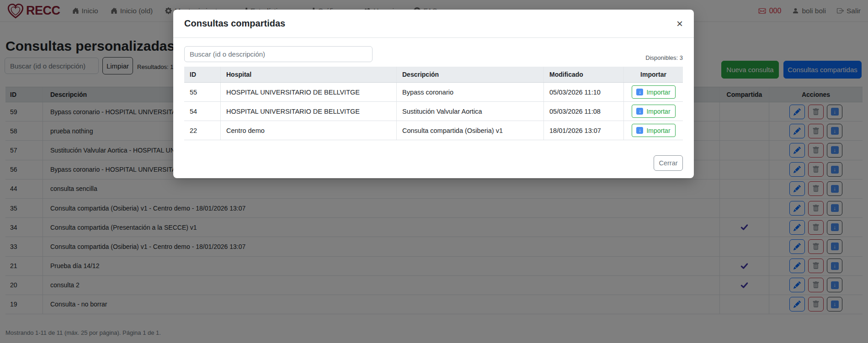  What do you see at coordinates (680, 24) in the screenshot?
I see `close-icon: ×` at bounding box center [680, 24].